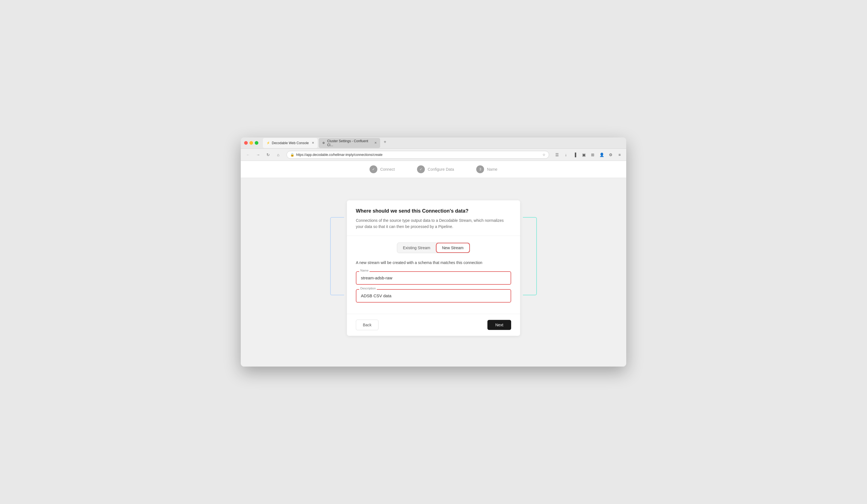 This screenshot has height=504, width=867. Describe the element at coordinates (278, 155) in the screenshot. I see `home-button: ⌂` at that location.